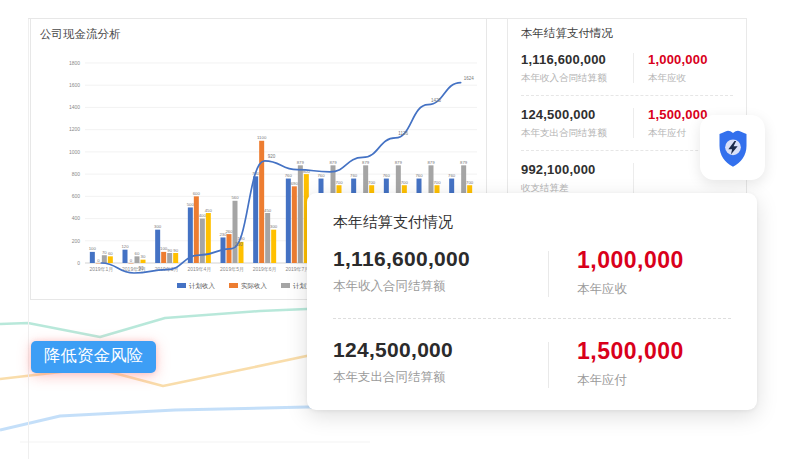  Describe the element at coordinates (140, 268) in the screenshot. I see `svg-text: -90` at that location.